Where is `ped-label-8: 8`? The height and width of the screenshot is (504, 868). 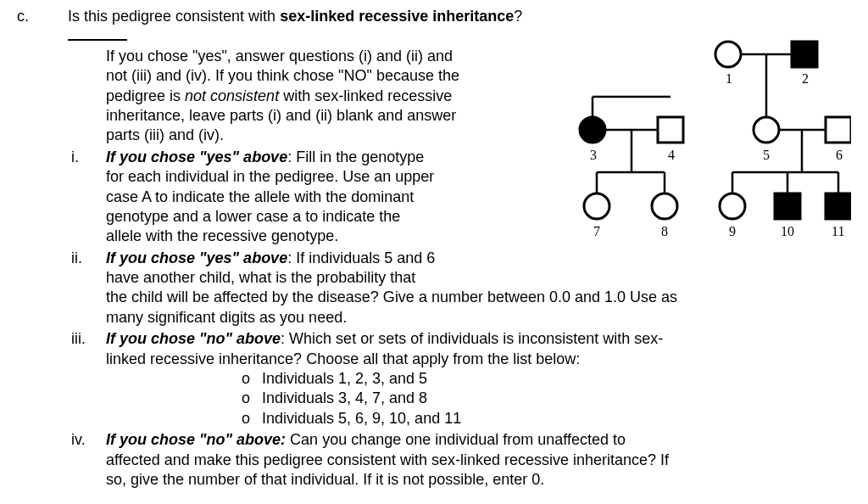 ped-label-8: 8 is located at coordinates (665, 231).